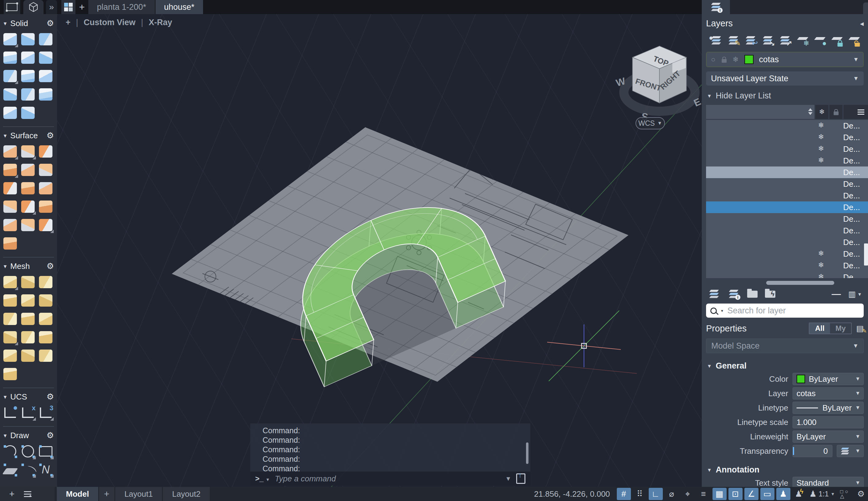  What do you see at coordinates (68, 23) in the screenshot?
I see `viewport-expand-control: +` at bounding box center [68, 23].